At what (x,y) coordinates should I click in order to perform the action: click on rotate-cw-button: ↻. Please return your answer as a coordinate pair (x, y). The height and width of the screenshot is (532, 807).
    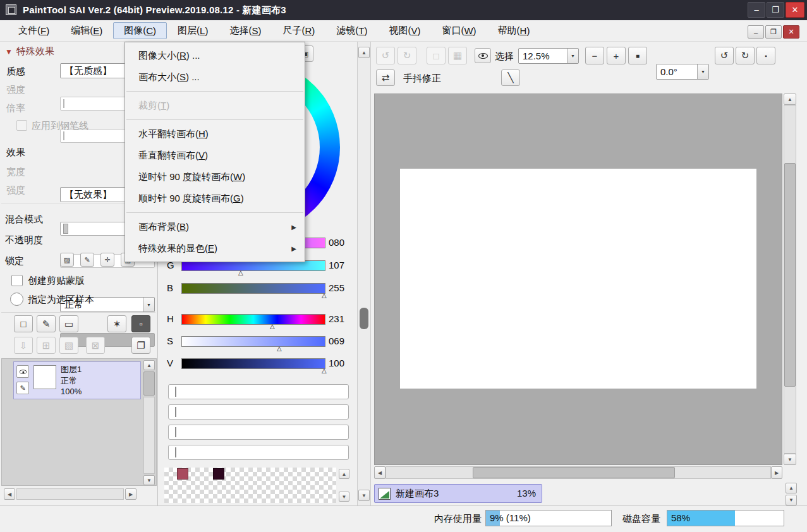
    Looking at the image, I should click on (745, 56).